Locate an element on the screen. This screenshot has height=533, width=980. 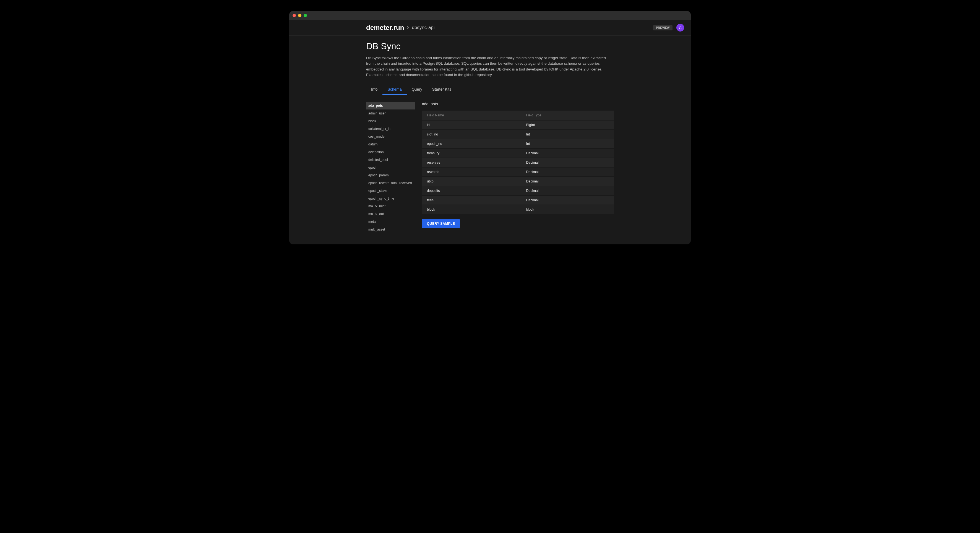
schema-table-name: ada_pots is located at coordinates (518, 104).